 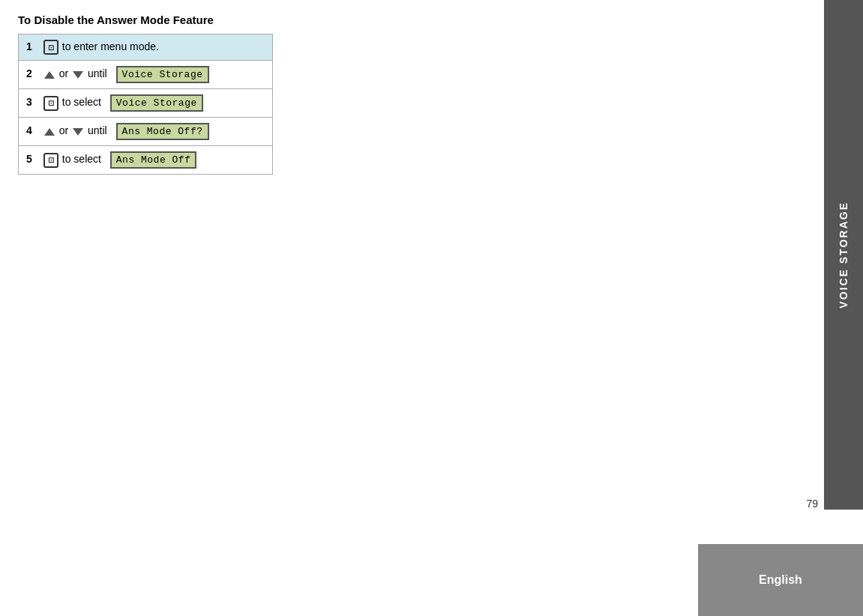 What do you see at coordinates (33, 73) in the screenshot?
I see `step-num-2: 2` at bounding box center [33, 73].